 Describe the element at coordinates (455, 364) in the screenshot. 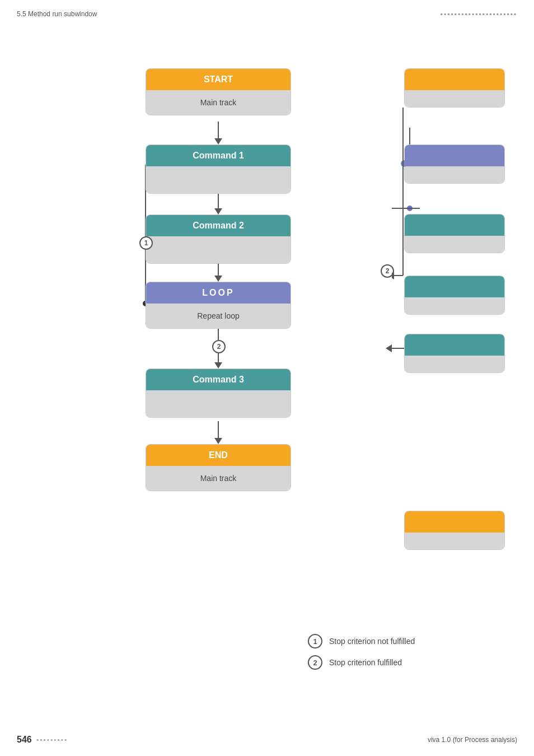

I see `right-cmd4-body` at that location.